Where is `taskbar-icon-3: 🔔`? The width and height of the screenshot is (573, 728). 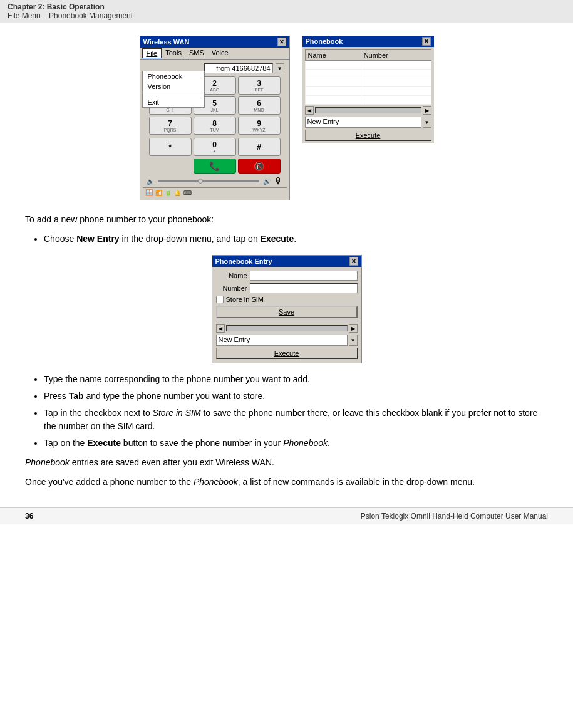
taskbar-icon-3: 🔔 is located at coordinates (178, 193).